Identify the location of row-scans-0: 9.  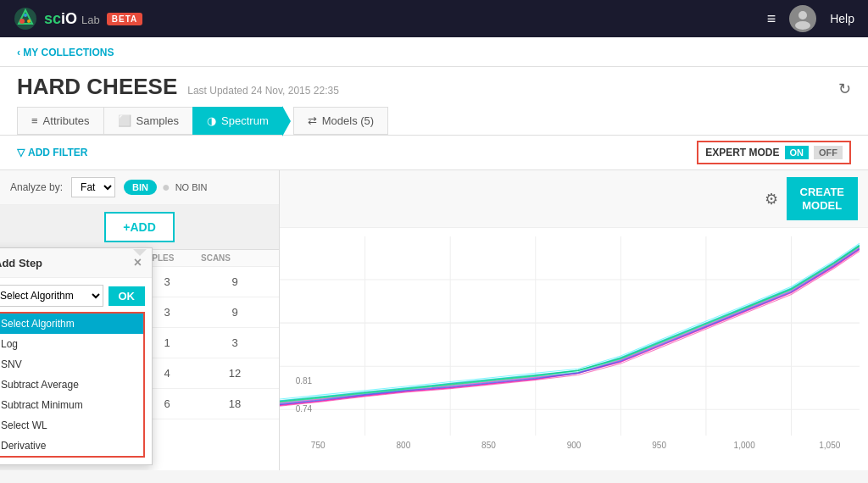
(235, 281).